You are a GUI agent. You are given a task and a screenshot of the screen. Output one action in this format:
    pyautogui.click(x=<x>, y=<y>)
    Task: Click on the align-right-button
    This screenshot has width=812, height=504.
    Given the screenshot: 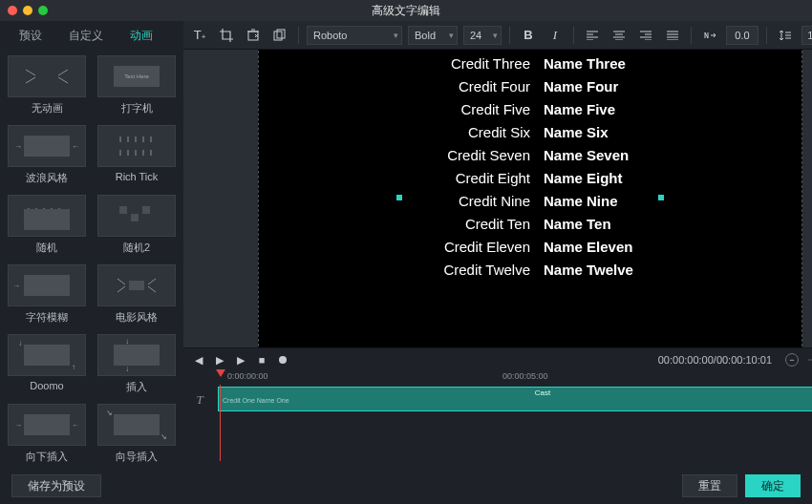 What is the action you would take?
    pyautogui.click(x=646, y=35)
    